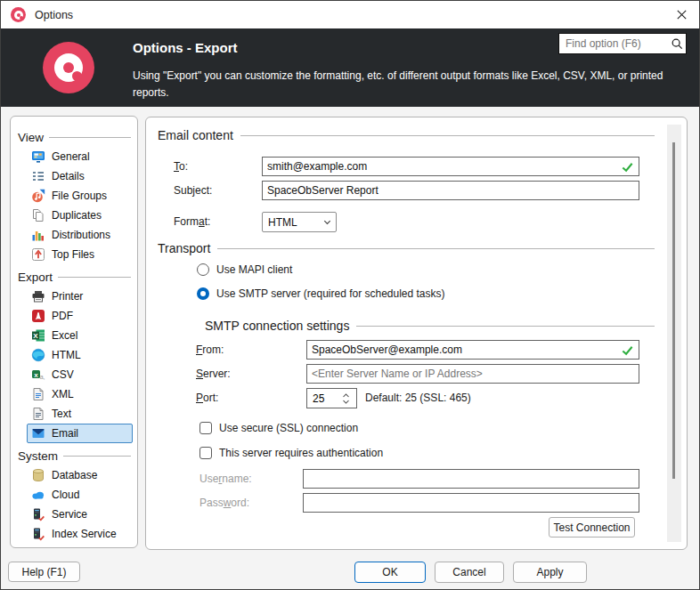  I want to click on valid-check-icon, so click(628, 167).